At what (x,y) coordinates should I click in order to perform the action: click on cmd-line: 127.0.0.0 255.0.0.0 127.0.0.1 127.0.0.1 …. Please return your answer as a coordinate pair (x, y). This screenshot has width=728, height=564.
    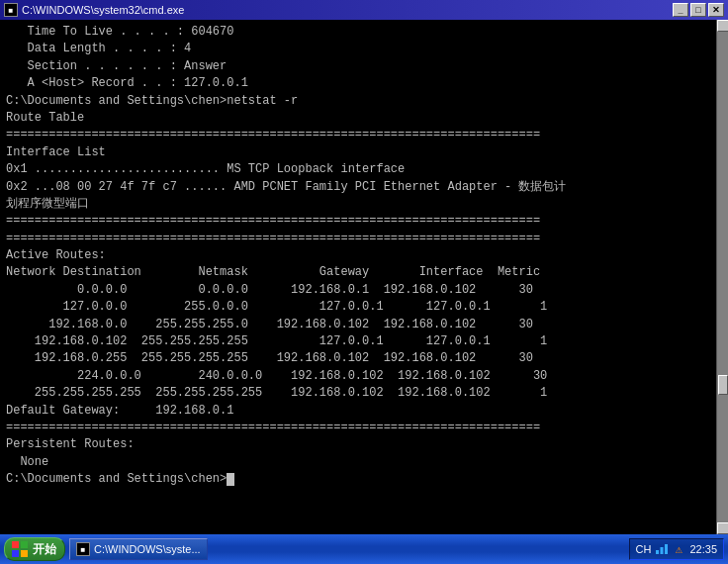
    Looking at the image, I should click on (358, 307).